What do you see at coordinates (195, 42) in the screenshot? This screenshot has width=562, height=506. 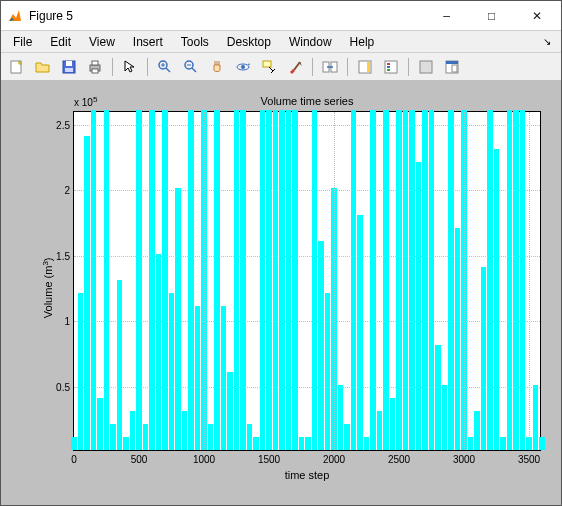 I see `menu-tools: Tools` at bounding box center [195, 42].